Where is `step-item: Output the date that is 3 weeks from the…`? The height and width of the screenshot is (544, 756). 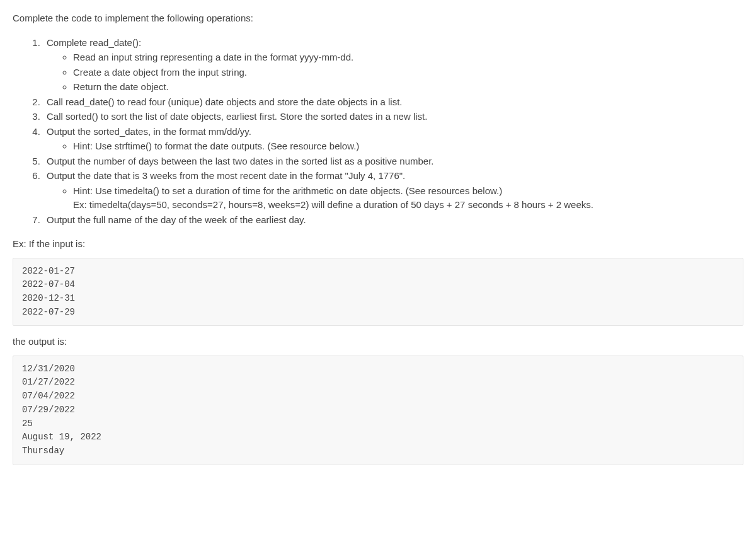
step-item: Output the date that is 3 weeks from the… is located at coordinates (393, 190).